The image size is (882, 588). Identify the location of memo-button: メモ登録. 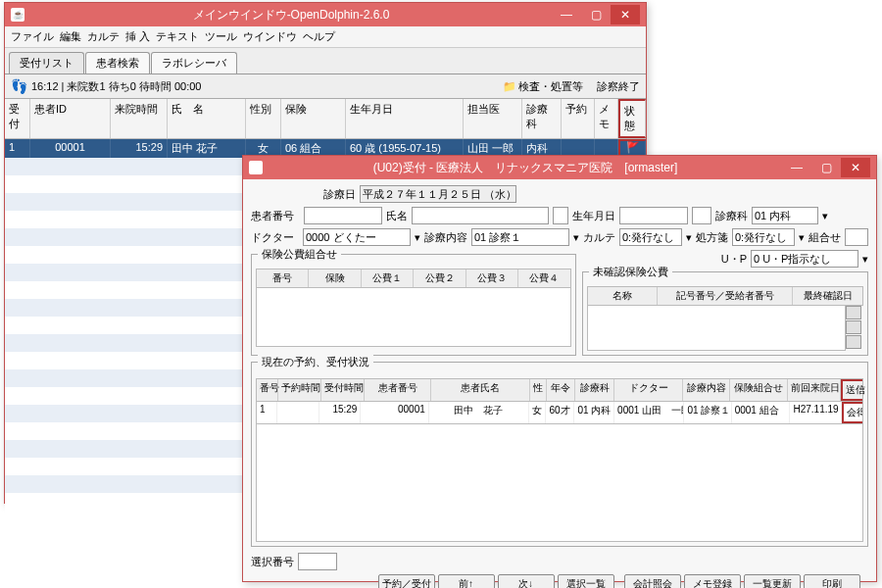
(712, 581).